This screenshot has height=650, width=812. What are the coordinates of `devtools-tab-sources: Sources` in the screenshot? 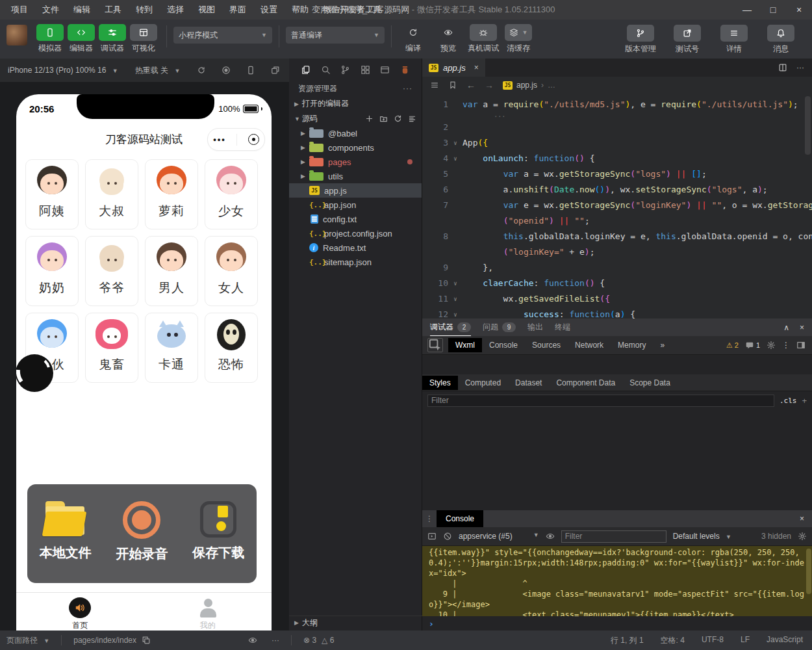 It's located at (546, 345).